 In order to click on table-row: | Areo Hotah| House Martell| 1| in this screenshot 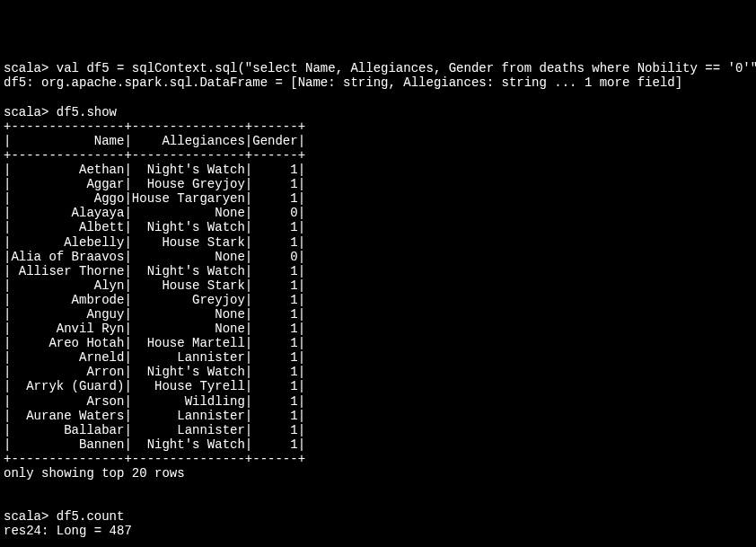, I will do `click(154, 343)`.